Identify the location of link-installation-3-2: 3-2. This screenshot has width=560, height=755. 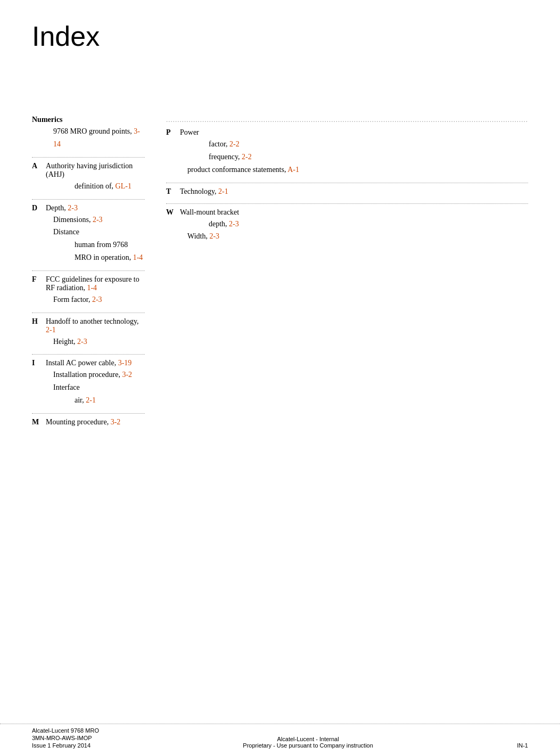
(127, 375).